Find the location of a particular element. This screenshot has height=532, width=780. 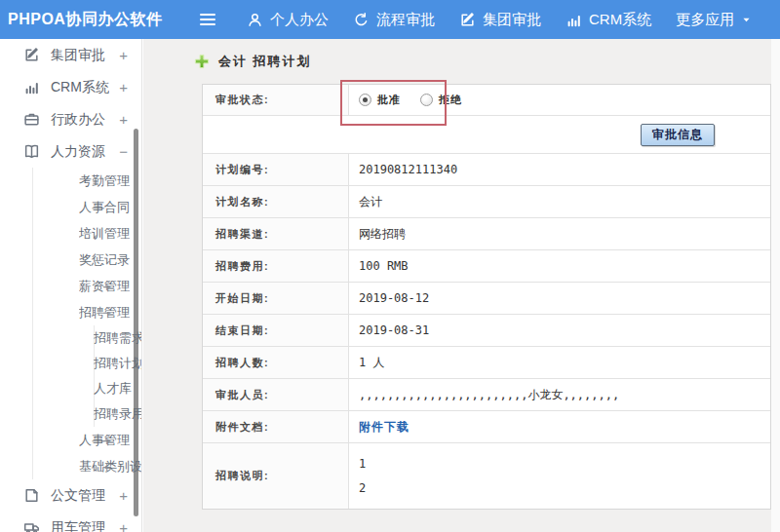

sidebar-item-label: 人事合同 is located at coordinates (104, 208).